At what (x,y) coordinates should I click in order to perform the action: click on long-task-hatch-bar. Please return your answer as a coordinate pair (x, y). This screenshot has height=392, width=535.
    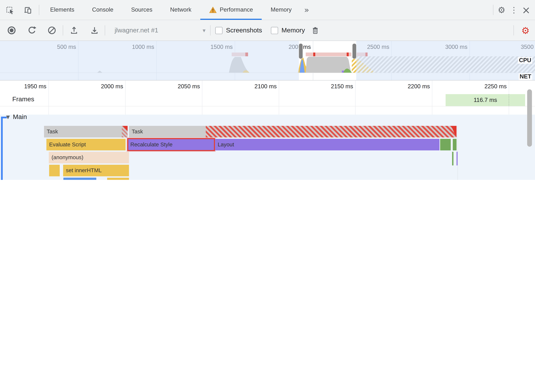
    Looking at the image, I should click on (331, 131).